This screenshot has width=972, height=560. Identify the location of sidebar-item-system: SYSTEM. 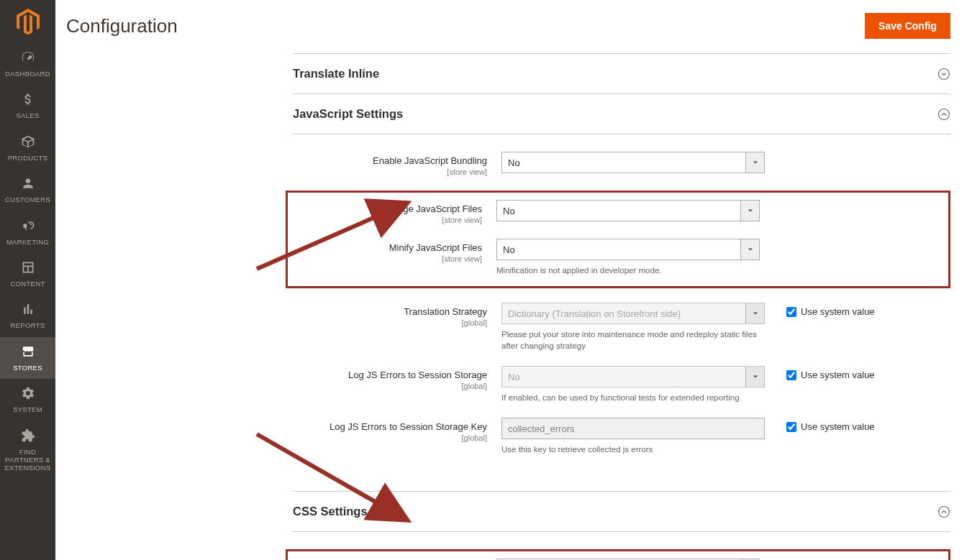
(27, 400).